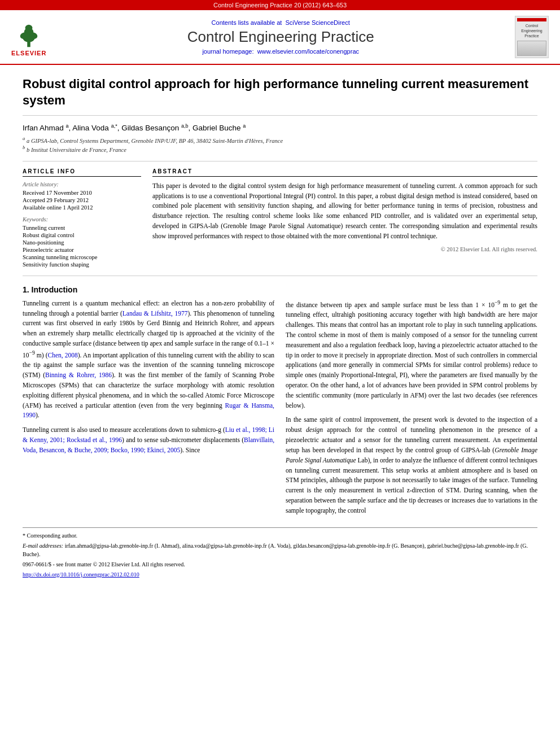 The width and height of the screenshot is (560, 747). Describe the element at coordinates (280, 140) in the screenshot. I see `affiliation-a: a a GIPSA-lab, Control Systems Departmen…` at that location.